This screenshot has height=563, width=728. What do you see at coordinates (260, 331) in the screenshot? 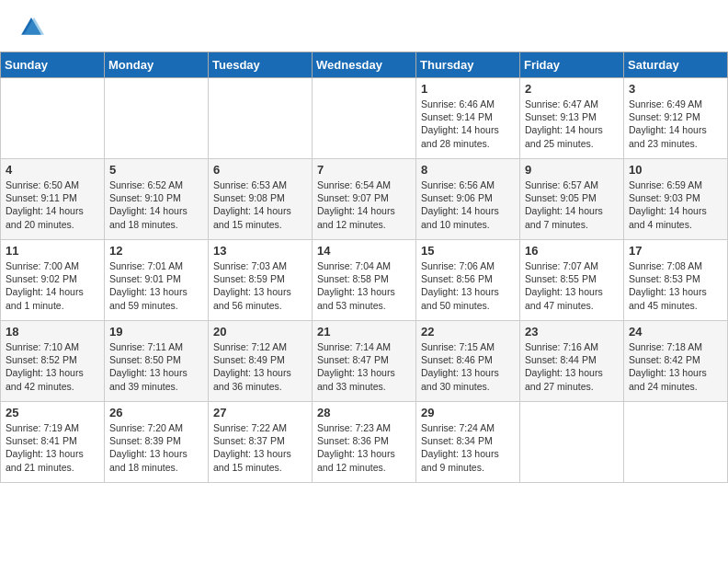
I see `day-number: 20` at bounding box center [260, 331].